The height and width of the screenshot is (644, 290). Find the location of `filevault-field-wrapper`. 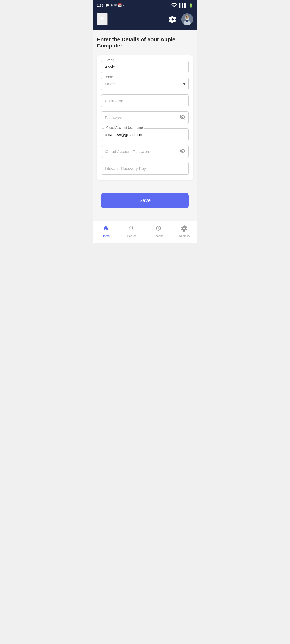

filevault-field-wrapper is located at coordinates (145, 169).